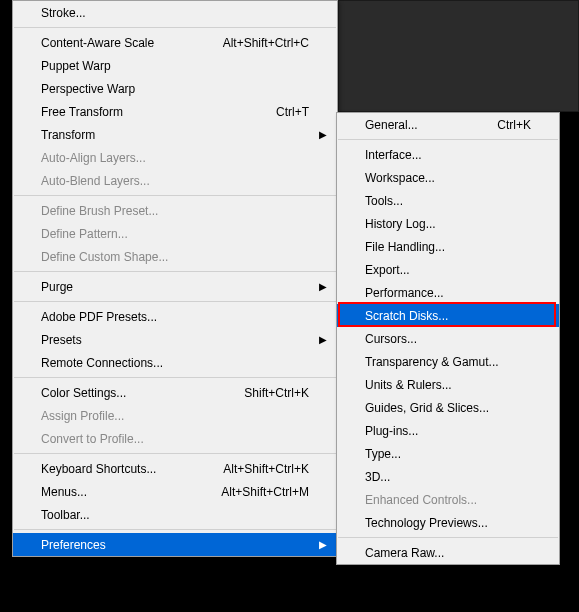  Describe the element at coordinates (448, 246) in the screenshot. I see `right_menu-item-file-handling: File Handling...` at that location.